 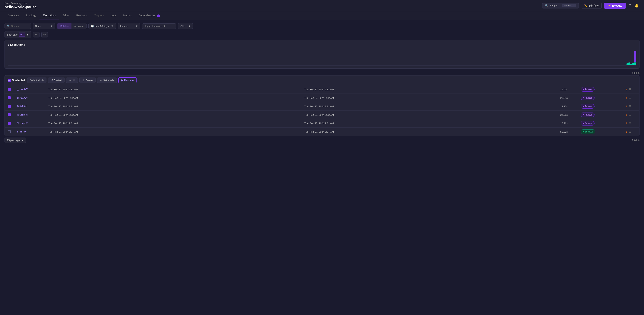 I want to click on header-right: 🔍 Jump to... Ctrl/Cmd + K ✏️ Edit flow ⚡…, so click(x=591, y=6).